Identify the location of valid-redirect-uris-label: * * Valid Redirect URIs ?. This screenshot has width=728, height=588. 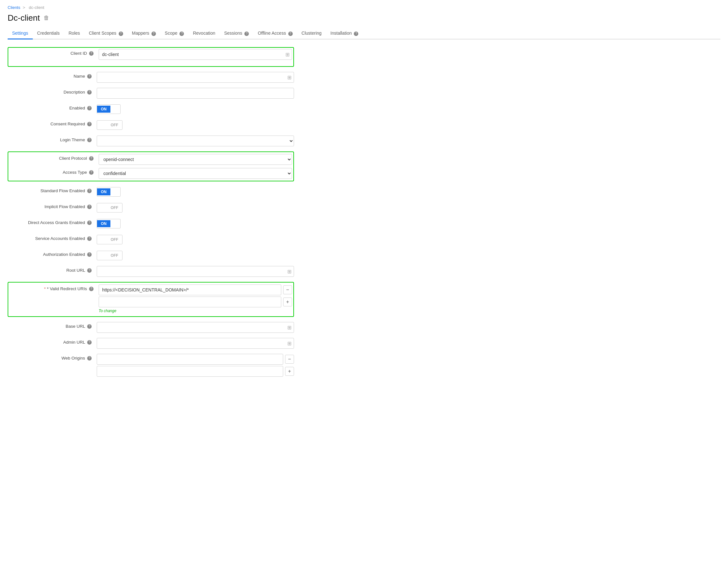
(54, 288).